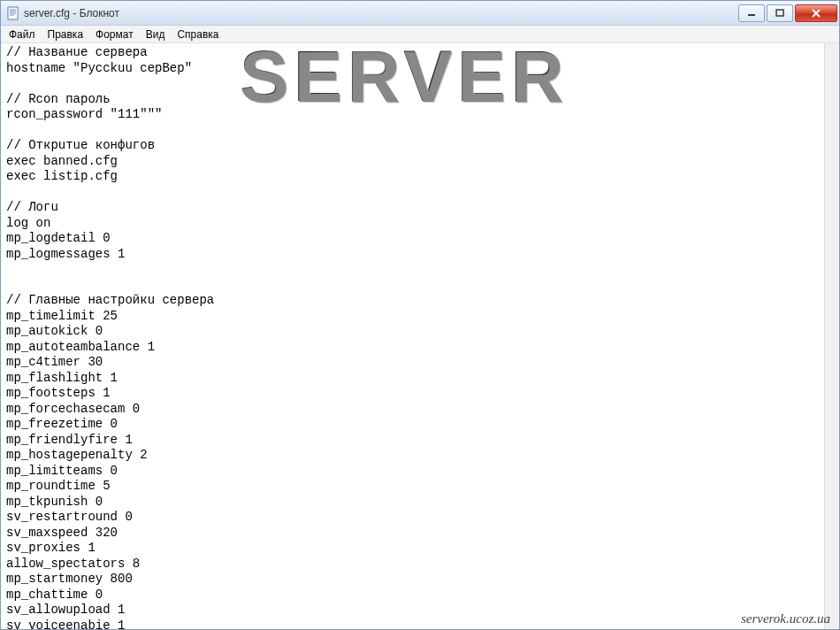  Describe the element at coordinates (156, 34) in the screenshot. I see `menu-view: Вид` at that location.